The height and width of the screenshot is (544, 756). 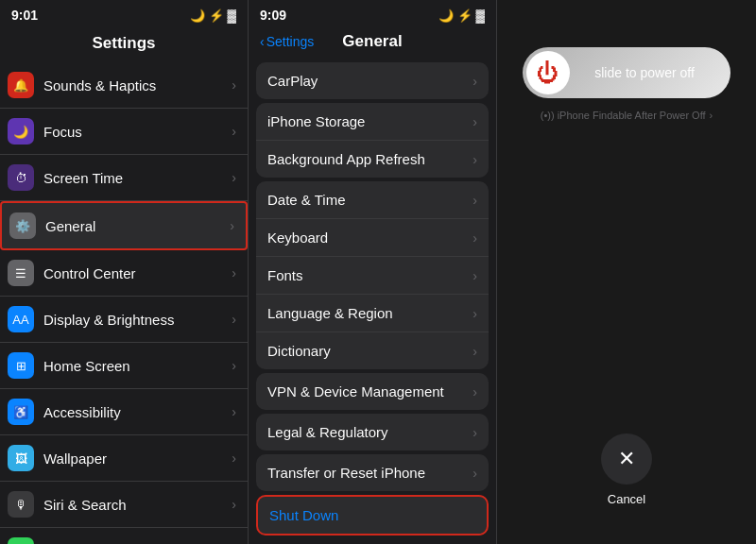 I want to click on findable-label: (•)) iPhone Findable After Power Off, so click(x=624, y=115).